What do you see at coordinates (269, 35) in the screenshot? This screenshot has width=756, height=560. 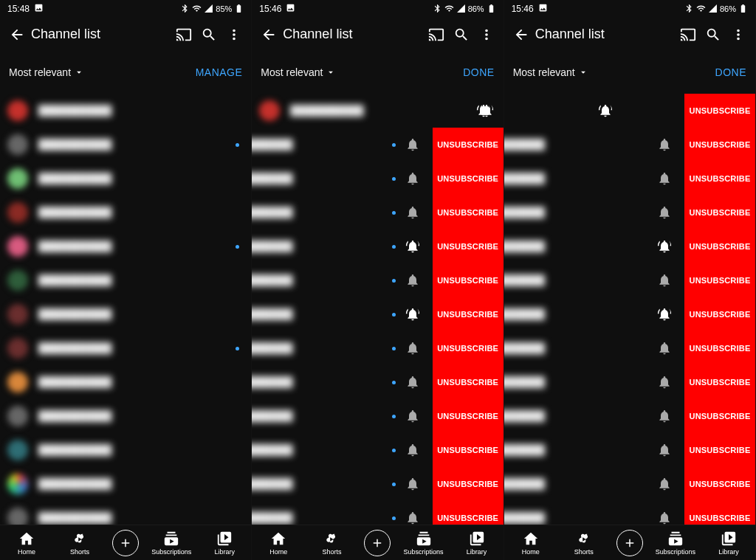 I see `back-button` at bounding box center [269, 35].